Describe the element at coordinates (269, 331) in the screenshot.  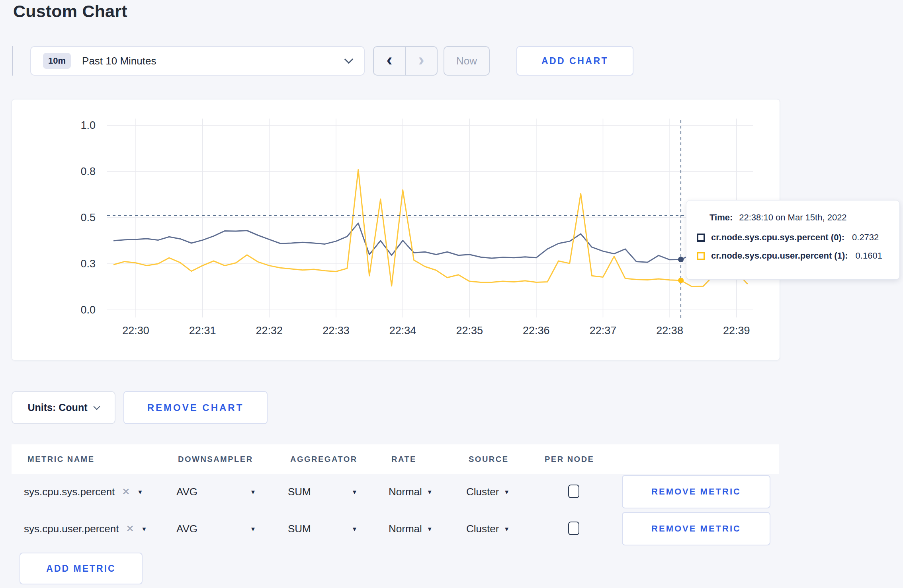
I see `x-tick-label: 22:32` at that location.